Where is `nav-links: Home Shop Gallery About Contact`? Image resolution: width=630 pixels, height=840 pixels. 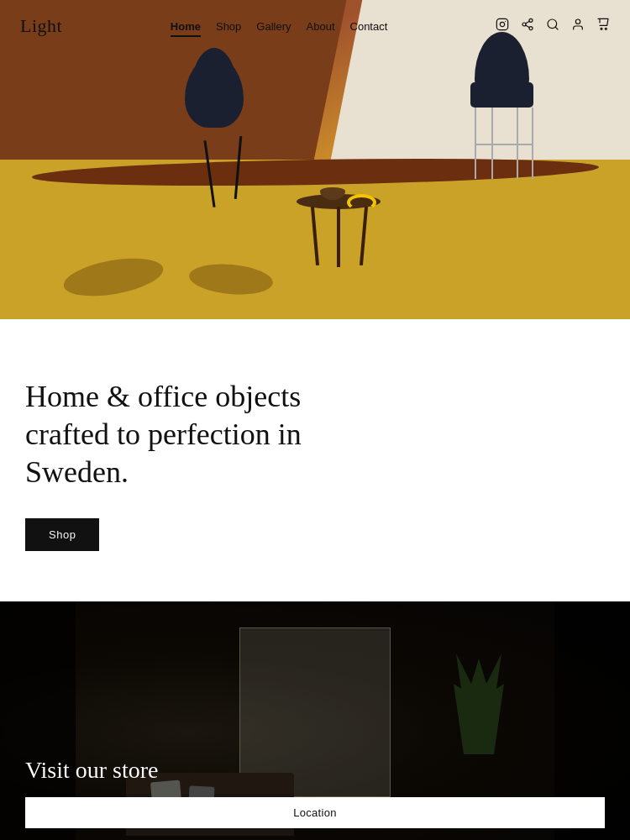 nav-links: Home Shop Gallery About Contact is located at coordinates (279, 26).